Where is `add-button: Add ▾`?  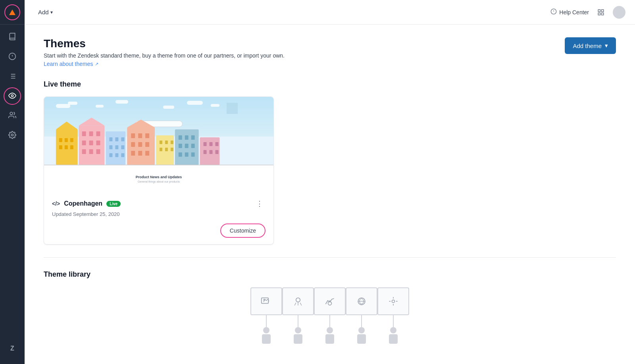
add-button: Add ▾ is located at coordinates (45, 12).